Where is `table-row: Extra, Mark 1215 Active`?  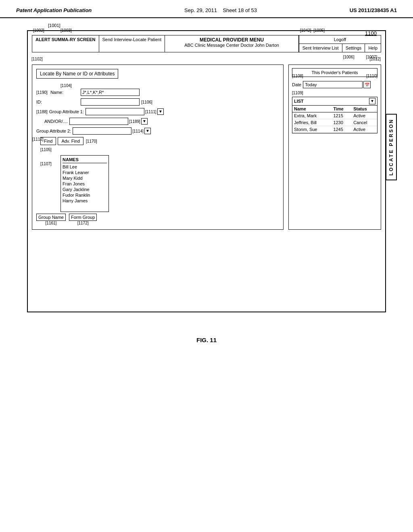
table-row: Extra, Mark 1215 Active is located at coordinates (335, 116).